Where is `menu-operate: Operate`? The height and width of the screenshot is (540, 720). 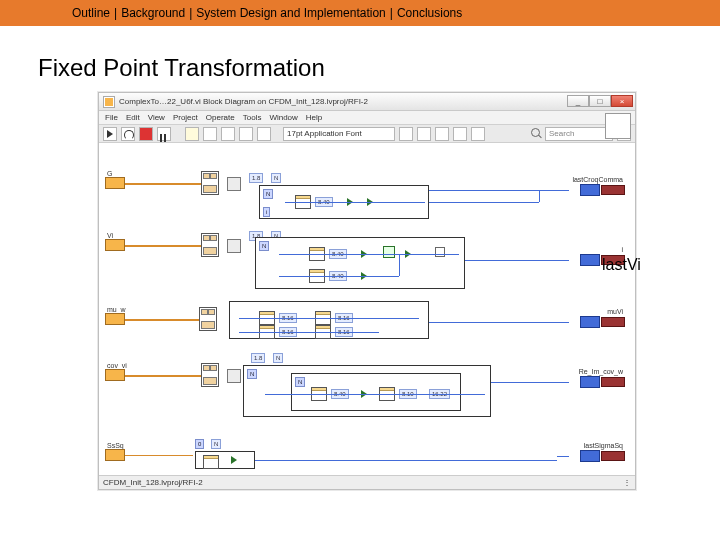
menu-operate: Operate is located at coordinates (220, 118).